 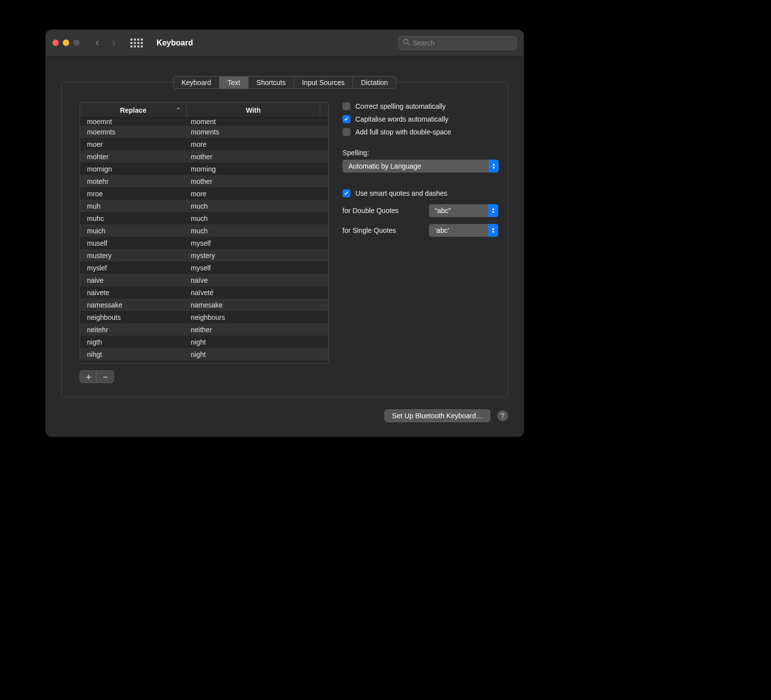 I want to click on search-field-wrap, so click(x=458, y=43).